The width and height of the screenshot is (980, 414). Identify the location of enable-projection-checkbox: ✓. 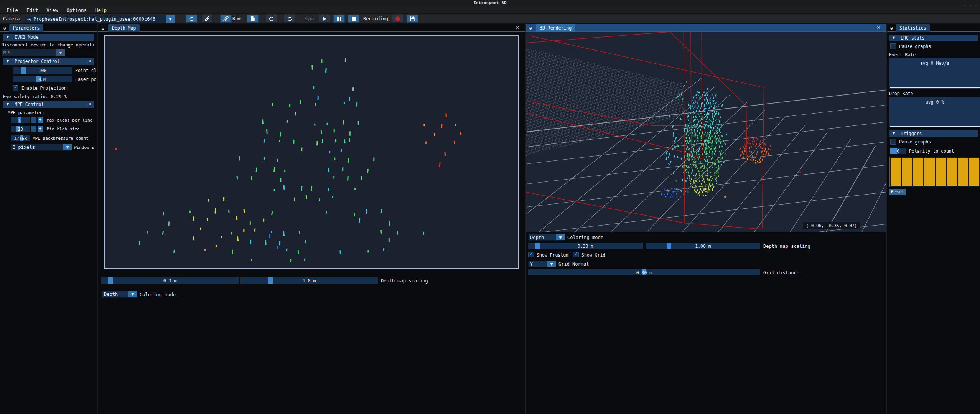
(15, 88).